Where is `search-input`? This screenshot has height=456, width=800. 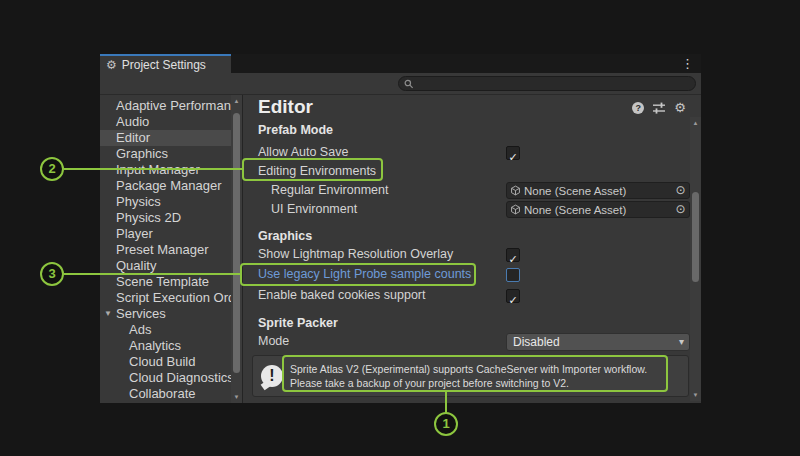 search-input is located at coordinates (556, 84).